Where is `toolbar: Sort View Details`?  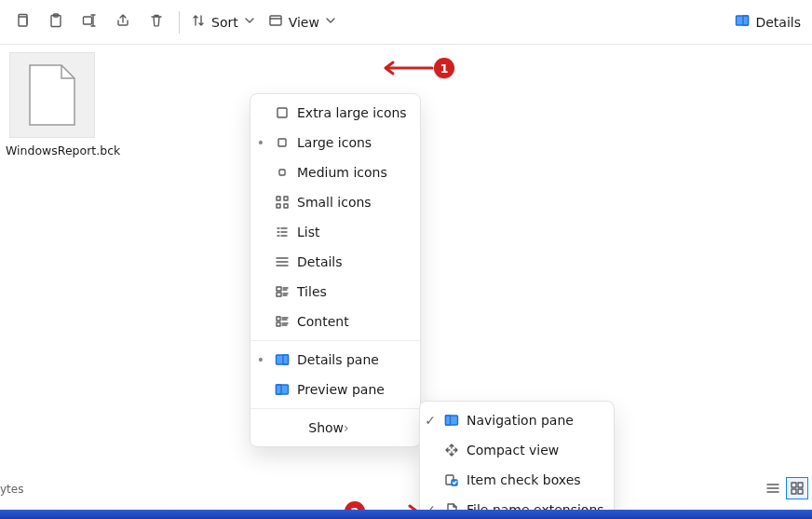
toolbar: Sort View Details is located at coordinates (406, 22).